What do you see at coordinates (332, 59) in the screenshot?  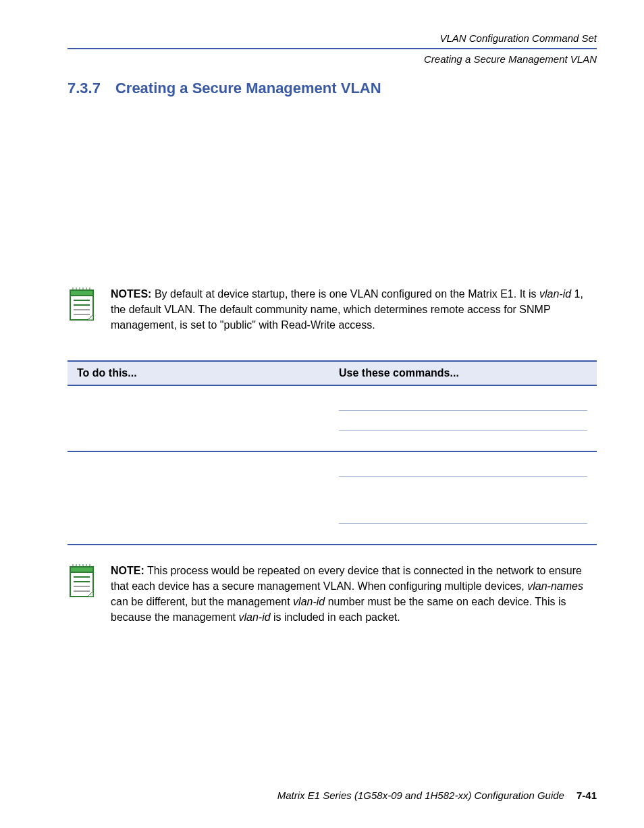 I see `header-line-2: Creating a Secure Management VLAN` at bounding box center [332, 59].